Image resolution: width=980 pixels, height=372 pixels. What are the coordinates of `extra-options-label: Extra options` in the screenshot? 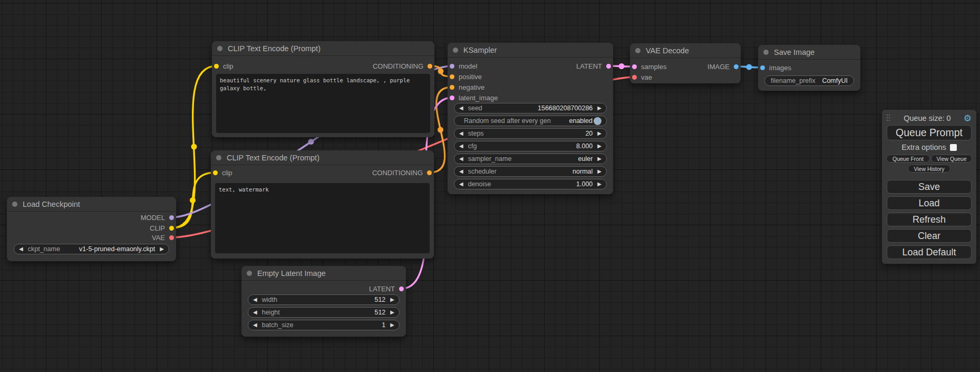 It's located at (924, 147).